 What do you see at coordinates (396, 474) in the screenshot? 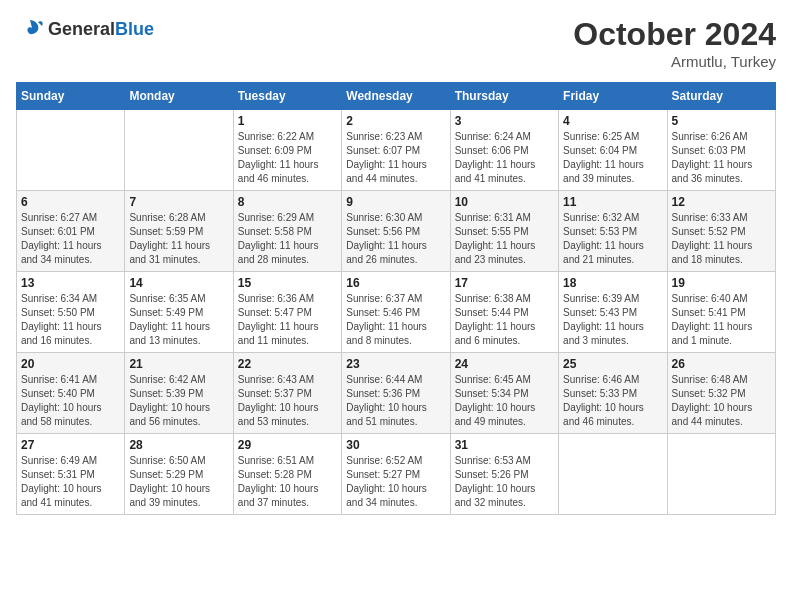
I see `table-row: 30 Sunrise: 6:52 AMSunset: 5:27 PMDaylig…` at bounding box center [396, 474].